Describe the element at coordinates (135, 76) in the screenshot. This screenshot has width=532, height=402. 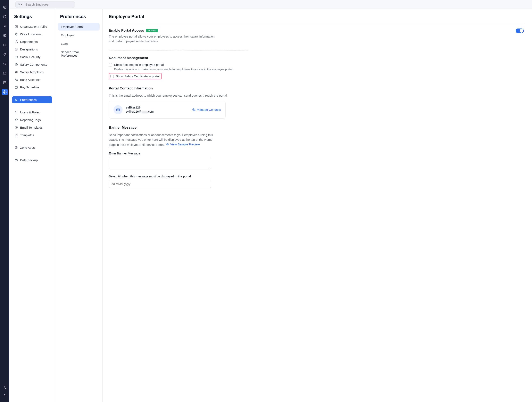
I see `show-salary-checkbox: Show Salary Certificate in portal` at that location.